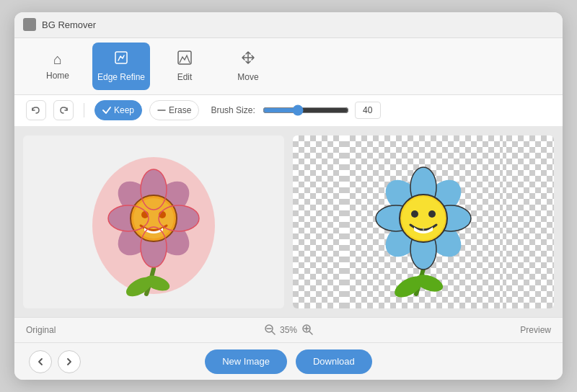  I want to click on status-center: 35%, so click(288, 330).